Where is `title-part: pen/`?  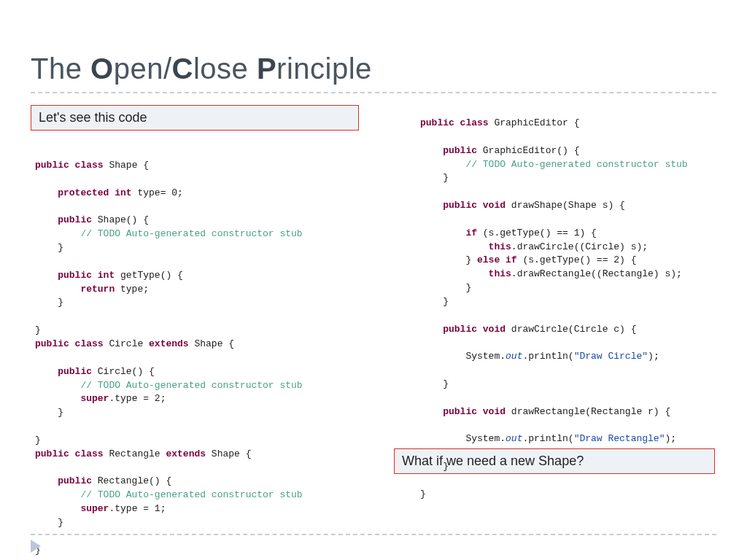 title-part: pen/ is located at coordinates (143, 69).